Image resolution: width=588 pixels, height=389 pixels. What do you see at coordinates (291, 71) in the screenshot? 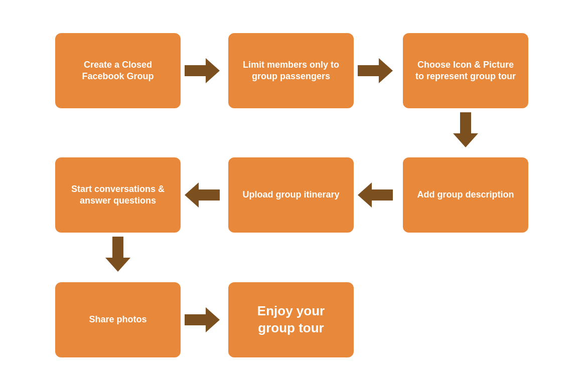
I see `box-limit-members: Limit members only to group passengers` at bounding box center [291, 71].